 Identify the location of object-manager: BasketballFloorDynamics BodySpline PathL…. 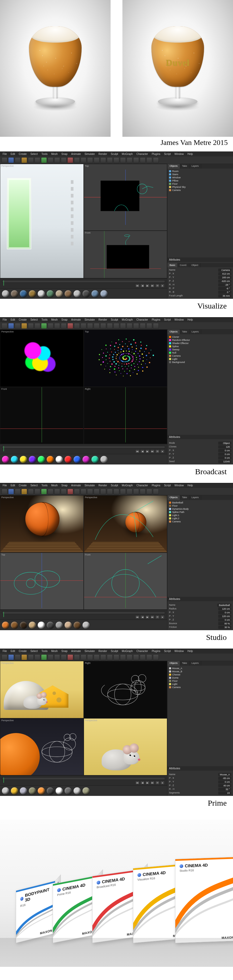
(200, 547).